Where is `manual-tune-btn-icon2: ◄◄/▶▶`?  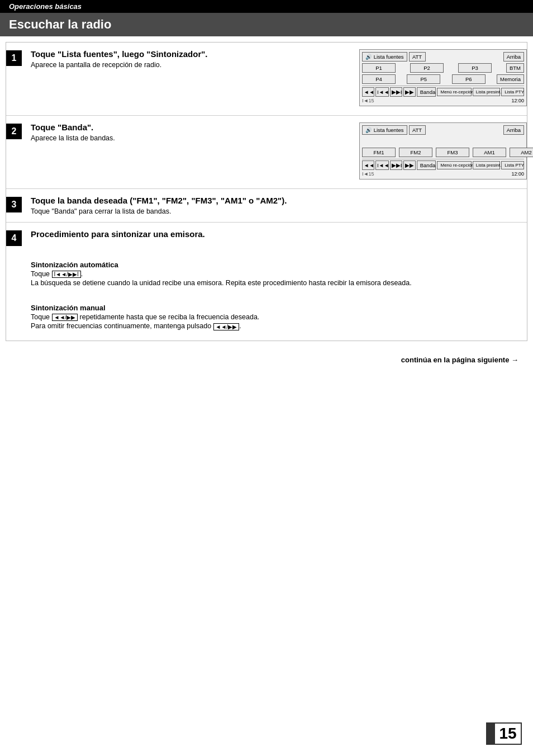
manual-tune-btn-icon2: ◄◄/▶▶ is located at coordinates (227, 327).